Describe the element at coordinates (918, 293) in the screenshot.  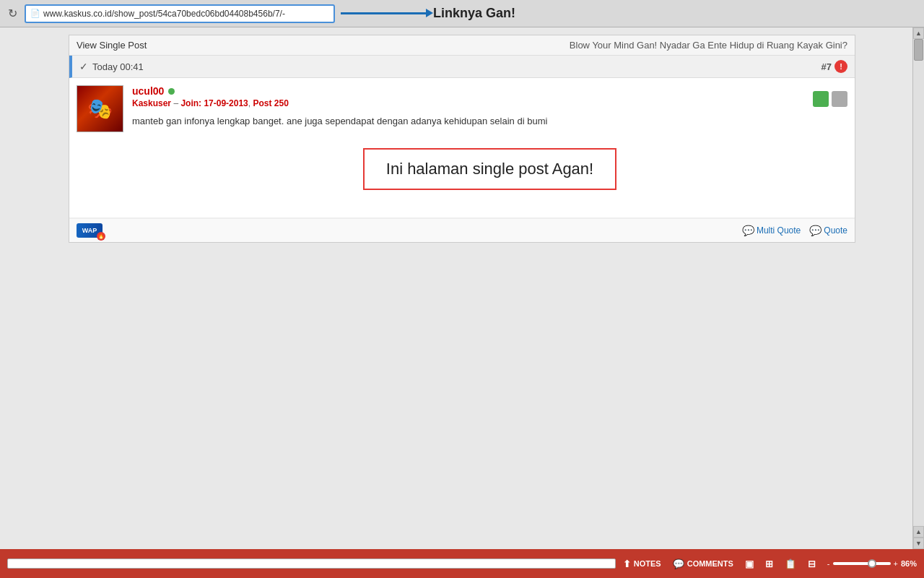
I see `scroll-track` at that location.